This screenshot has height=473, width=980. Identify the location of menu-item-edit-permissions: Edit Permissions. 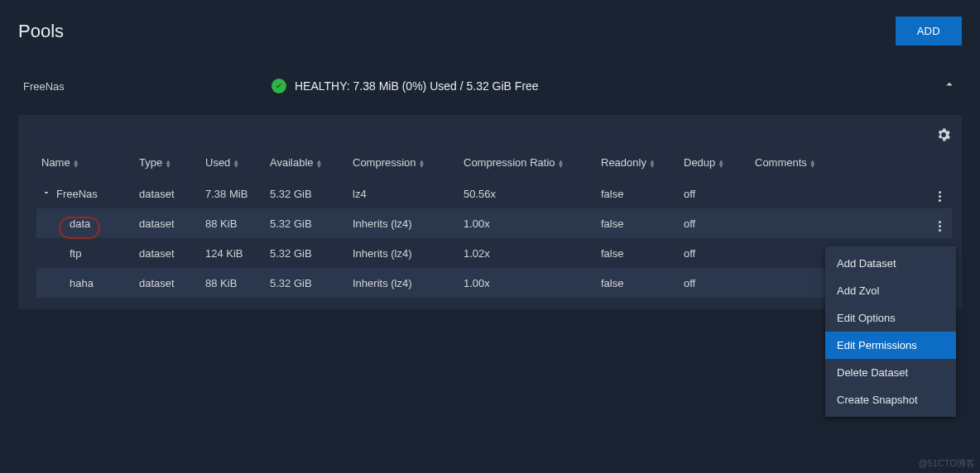
(891, 346).